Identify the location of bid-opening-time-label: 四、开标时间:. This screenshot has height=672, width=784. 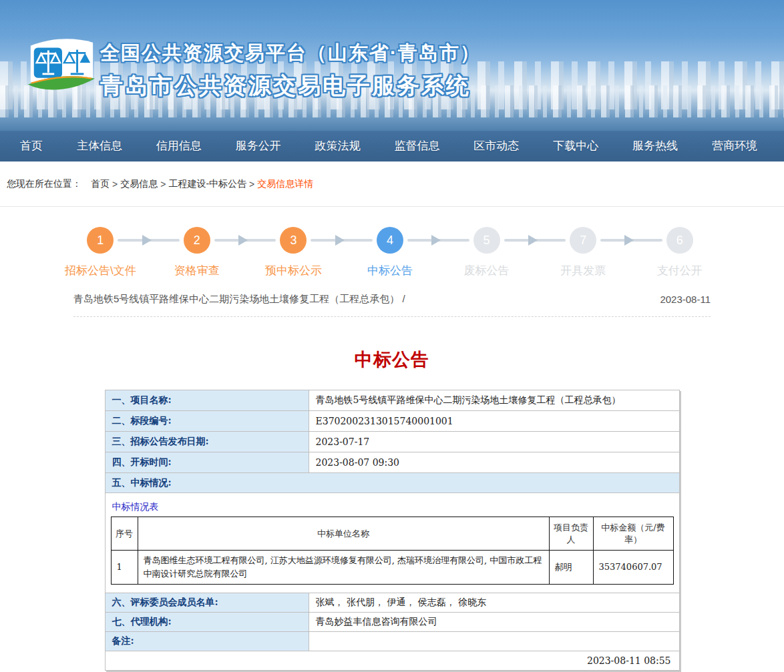
(207, 463).